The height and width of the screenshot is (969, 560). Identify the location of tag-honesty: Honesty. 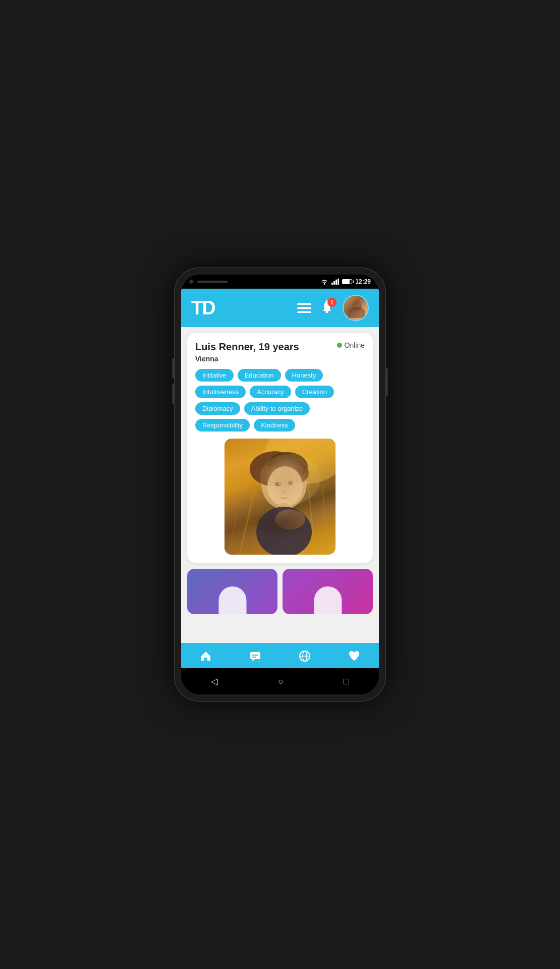
(304, 375).